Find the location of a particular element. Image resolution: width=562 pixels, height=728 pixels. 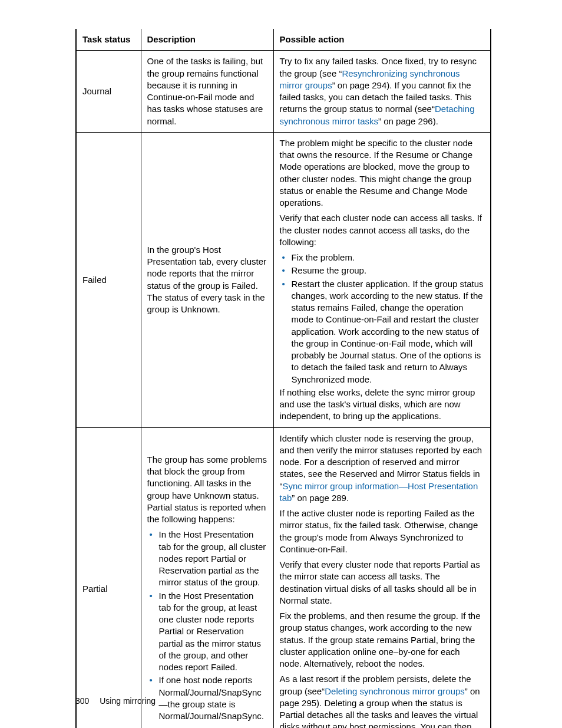

bullet-list: Fix the problem. Resume the group. Resta… is located at coordinates (382, 318).